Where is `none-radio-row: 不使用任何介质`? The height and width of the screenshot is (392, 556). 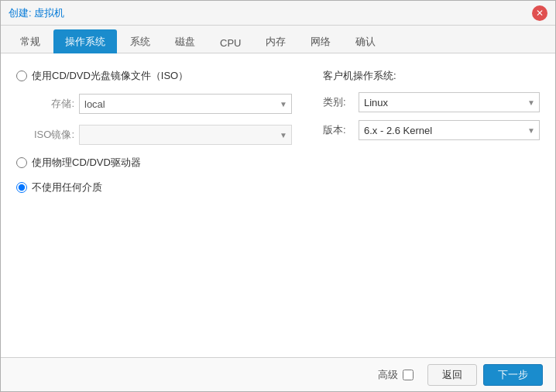 none-radio-row: 不使用任何介质 is located at coordinates (154, 187).